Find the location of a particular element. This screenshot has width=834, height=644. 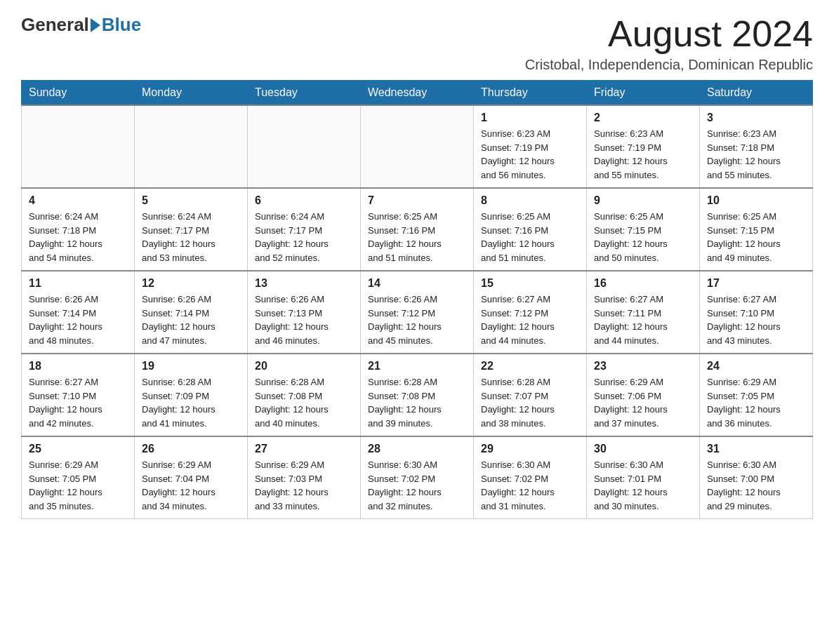

calendar-day-cell: 19Sunrise: 6:28 AM Sunset: 7:09 PM Dayli… is located at coordinates (191, 395).